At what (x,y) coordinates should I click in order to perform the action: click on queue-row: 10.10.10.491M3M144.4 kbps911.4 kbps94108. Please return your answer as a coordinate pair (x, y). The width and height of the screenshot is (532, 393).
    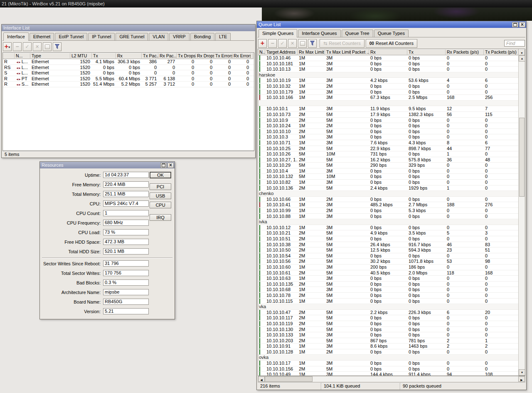
    Looking at the image, I should click on (388, 373).